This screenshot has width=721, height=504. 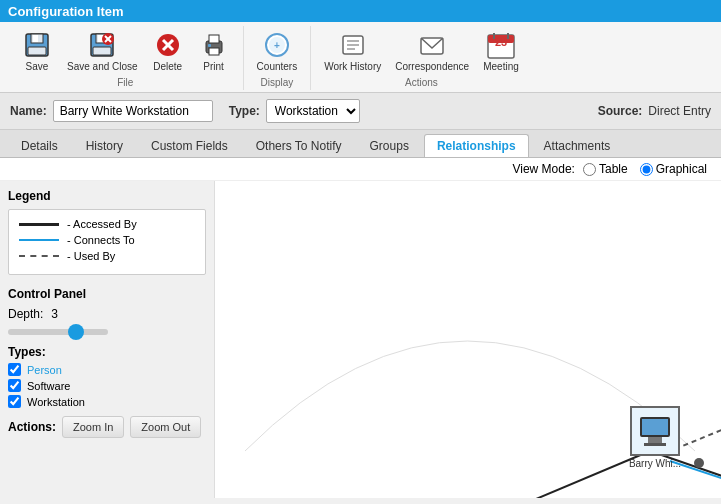 What do you see at coordinates (606, 169) in the screenshot?
I see `table-radio-label: Table` at bounding box center [606, 169].